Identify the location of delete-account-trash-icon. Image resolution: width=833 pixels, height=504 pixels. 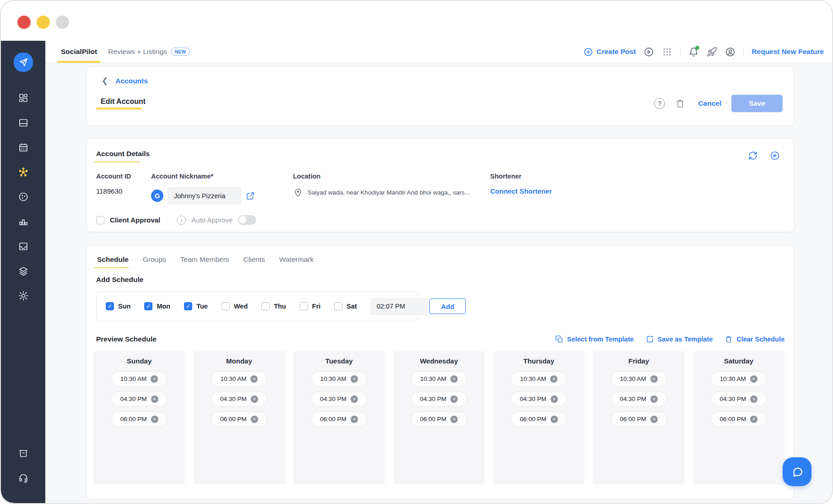
(680, 103).